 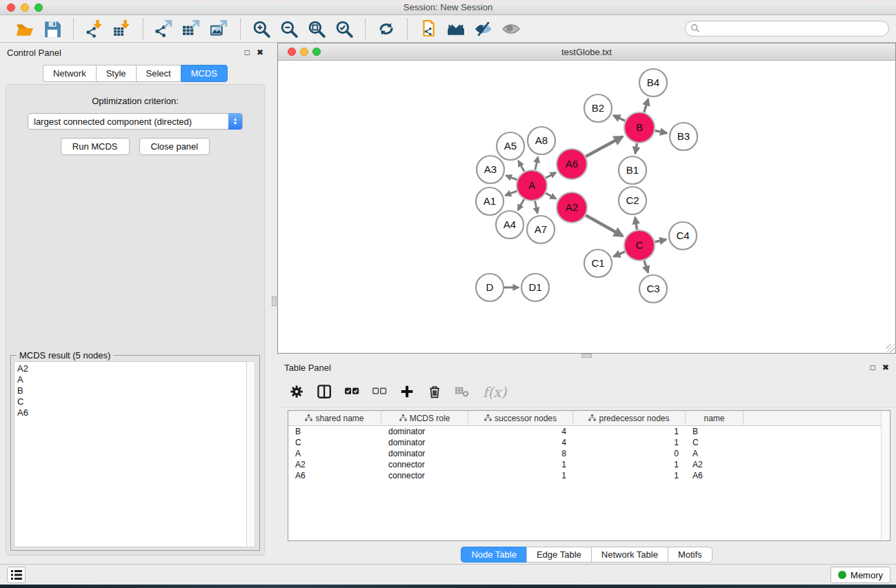 I want to click on edge-B-B2, so click(x=619, y=119).